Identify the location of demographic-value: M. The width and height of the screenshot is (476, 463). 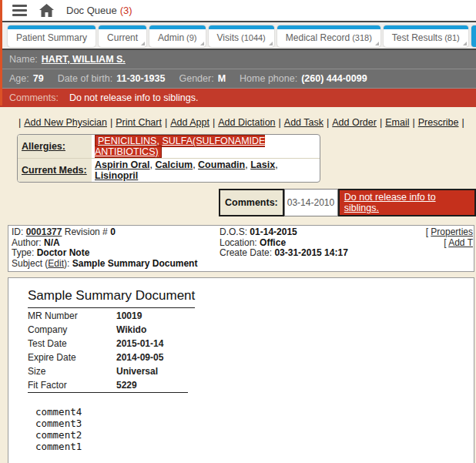
(222, 79).